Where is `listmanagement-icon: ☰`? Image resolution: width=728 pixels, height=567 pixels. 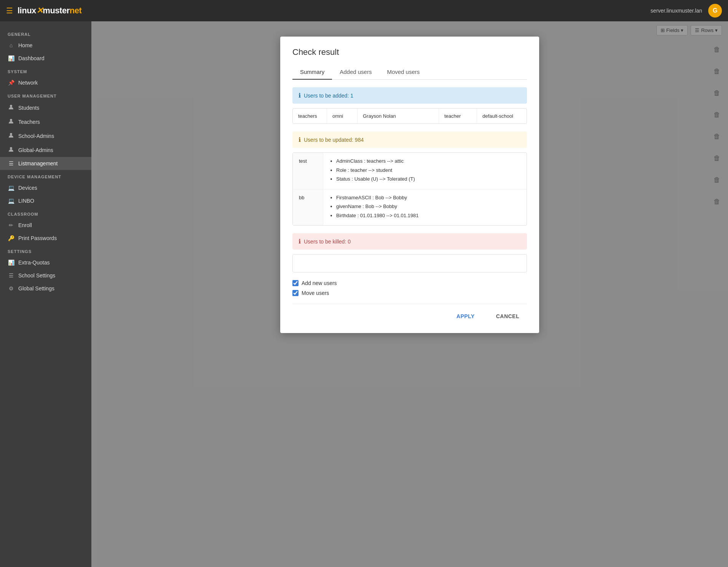 listmanagement-icon: ☰ is located at coordinates (11, 163).